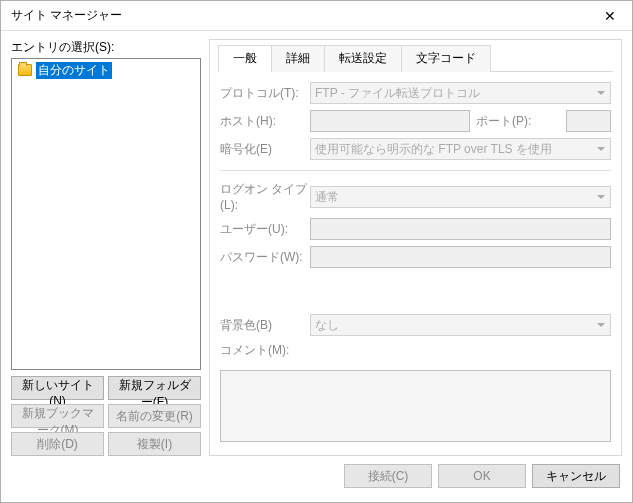  Describe the element at coordinates (298, 58) in the screenshot. I see `tab-detail: 詳細` at that location.